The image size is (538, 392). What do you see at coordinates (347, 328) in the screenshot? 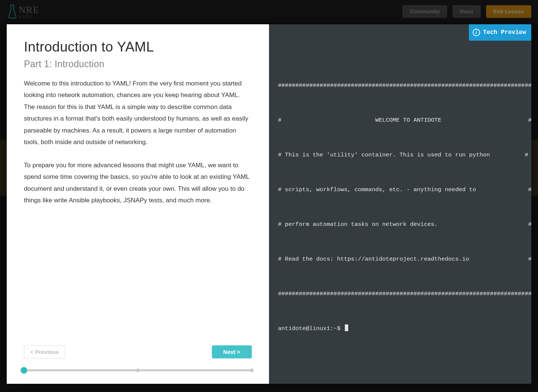
I see `cursor-icon` at bounding box center [347, 328].